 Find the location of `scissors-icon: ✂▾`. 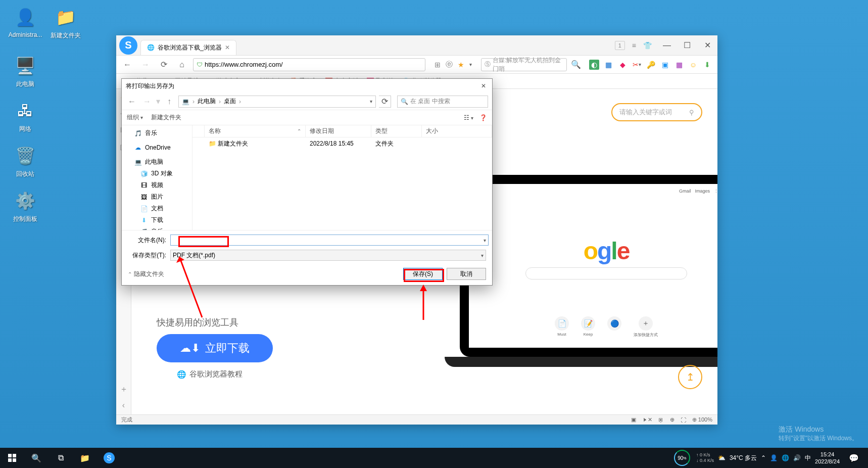

scissors-icon: ✂▾ is located at coordinates (637, 65).